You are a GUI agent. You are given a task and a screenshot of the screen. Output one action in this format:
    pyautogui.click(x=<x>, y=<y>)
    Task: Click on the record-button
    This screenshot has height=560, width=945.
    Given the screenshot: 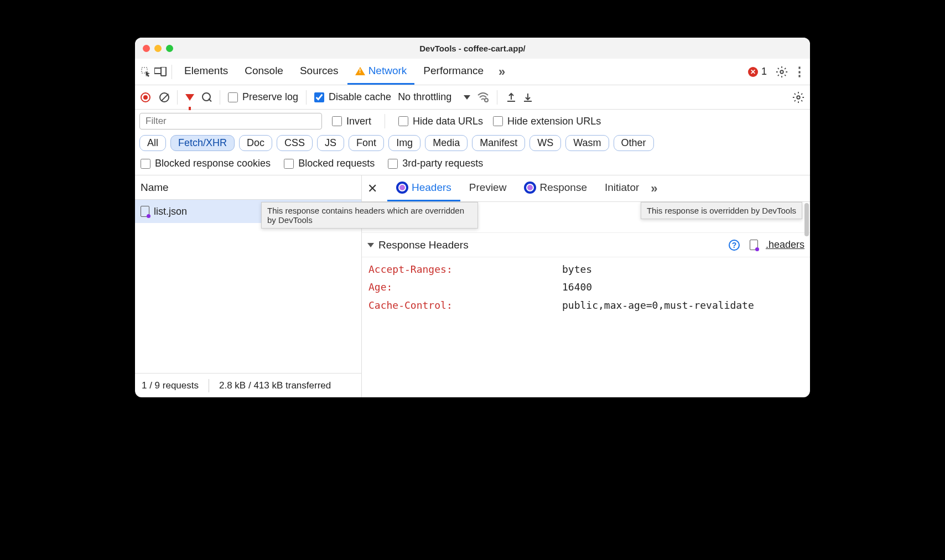 What is the action you would take?
    pyautogui.click(x=146, y=97)
    